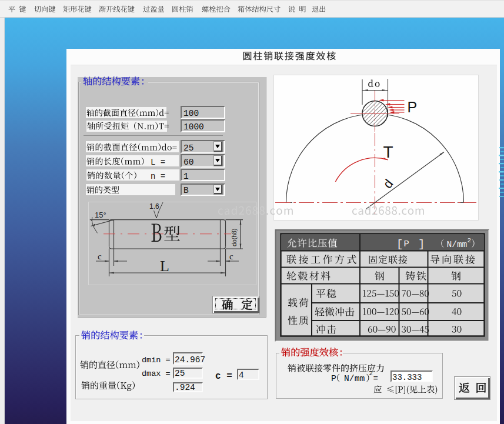 The image size is (504, 424). What do you see at coordinates (165, 266) in the screenshot?
I see `svg-text: L` at bounding box center [165, 266].